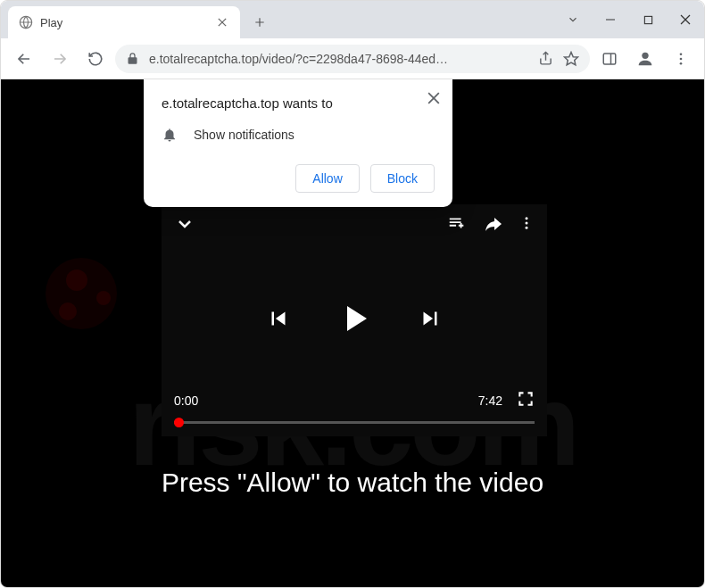  Describe the element at coordinates (354, 423) in the screenshot. I see `progress-bar` at that location.